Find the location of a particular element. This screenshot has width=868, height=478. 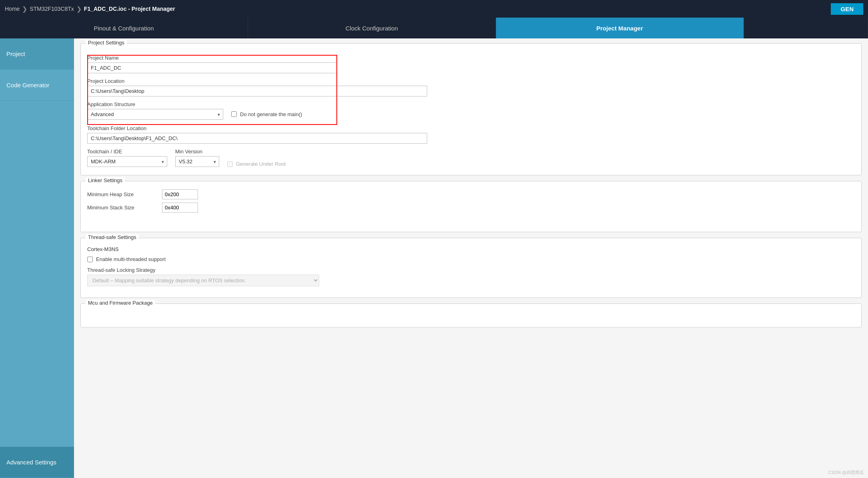

toolchain-ide-select: MDK-ARM EWARM SW4STM32 Makefile is located at coordinates (127, 162).